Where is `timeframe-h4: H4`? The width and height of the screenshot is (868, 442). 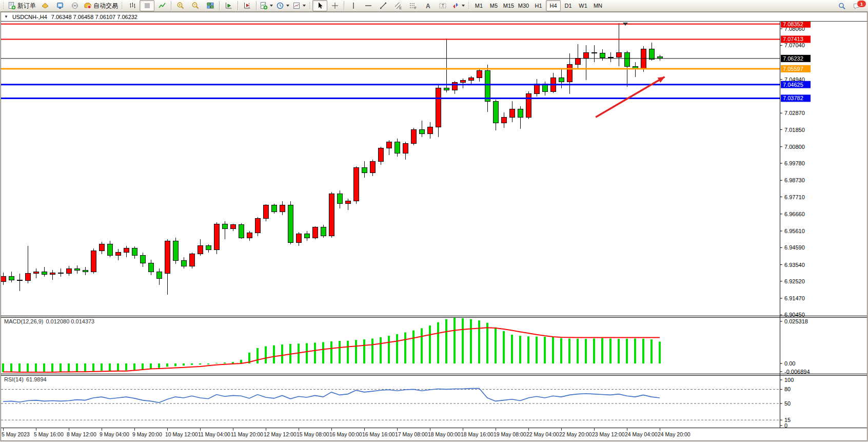
timeframe-h4: H4 is located at coordinates (553, 6).